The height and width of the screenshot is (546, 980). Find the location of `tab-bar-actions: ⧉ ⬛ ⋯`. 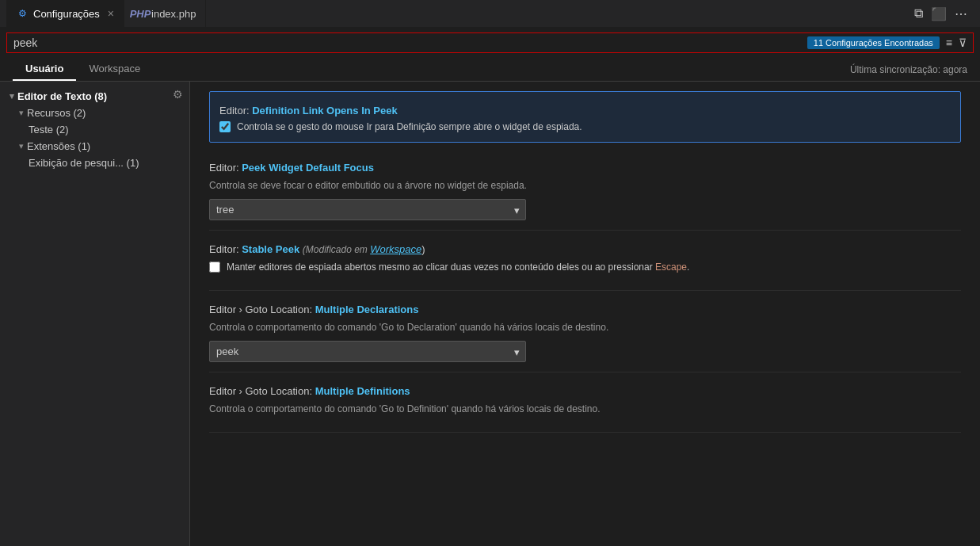

tab-bar-actions: ⧉ ⬛ ⋯ is located at coordinates (941, 14).